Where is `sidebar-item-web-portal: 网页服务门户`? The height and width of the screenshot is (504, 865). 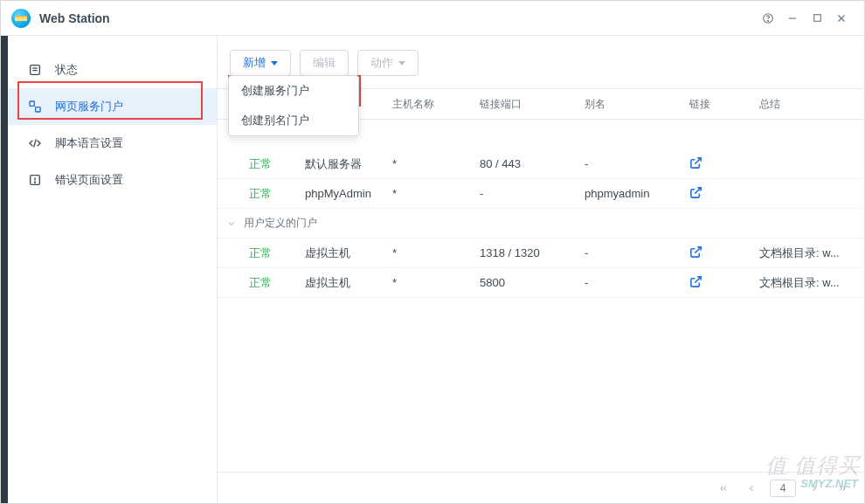
sidebar-item-web-portal: 网页服务门户 is located at coordinates (112, 107).